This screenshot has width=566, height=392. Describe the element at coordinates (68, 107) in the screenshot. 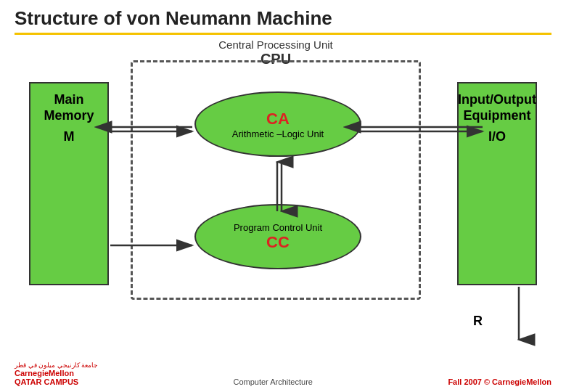

I see `main-memory-label: Main Memory` at that location.